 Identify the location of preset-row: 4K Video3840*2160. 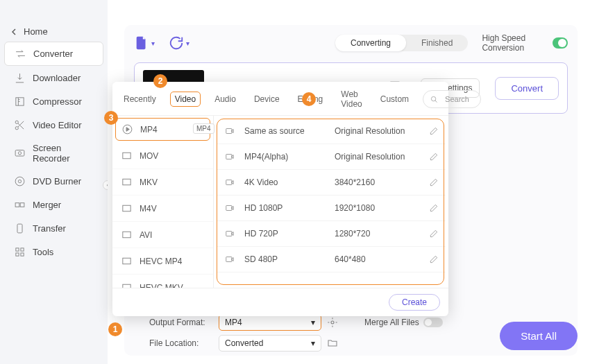
(331, 183).